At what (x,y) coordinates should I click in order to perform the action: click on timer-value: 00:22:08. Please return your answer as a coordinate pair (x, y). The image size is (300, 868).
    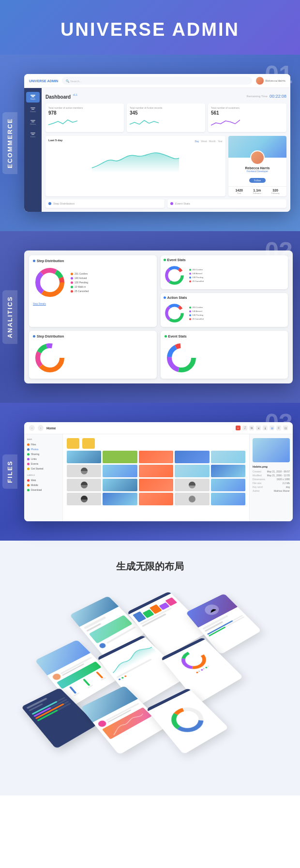
    Looking at the image, I should click on (278, 96).